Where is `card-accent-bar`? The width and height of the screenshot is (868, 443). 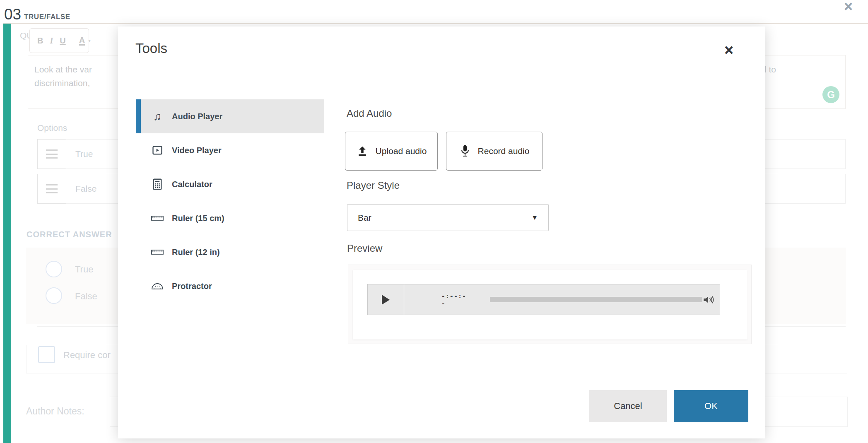 card-accent-bar is located at coordinates (7, 234).